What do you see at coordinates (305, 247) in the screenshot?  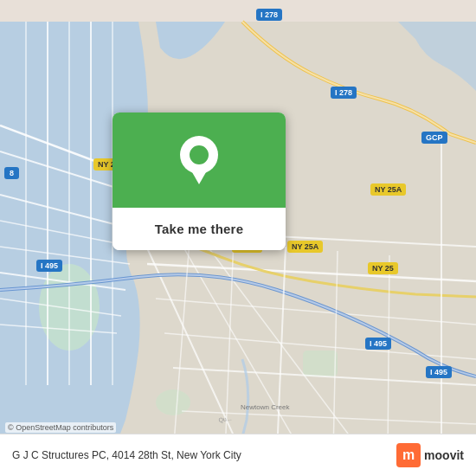 I see `badge-ny25a-center: NY 25A` at bounding box center [305, 247].